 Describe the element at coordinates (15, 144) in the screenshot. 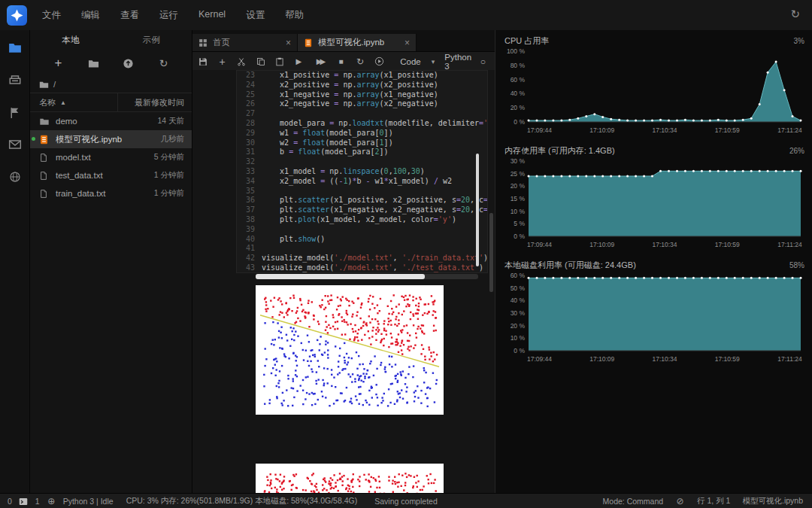

I see `mail-icon` at that location.